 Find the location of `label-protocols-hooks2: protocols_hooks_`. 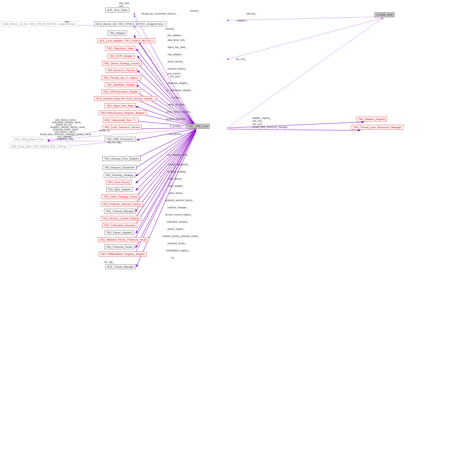

label-protocols-hooks2: protocols_hooks_ is located at coordinates (177, 243).